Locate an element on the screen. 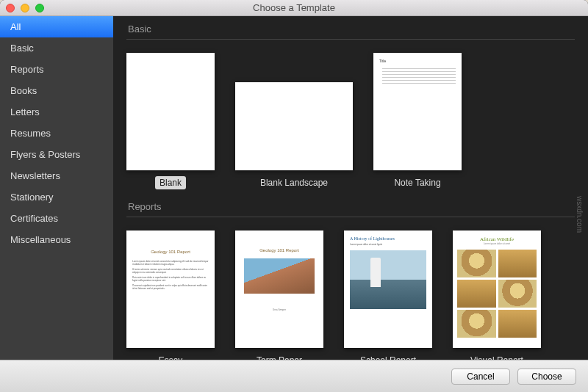  footer: Cancel Choose is located at coordinates (294, 376).